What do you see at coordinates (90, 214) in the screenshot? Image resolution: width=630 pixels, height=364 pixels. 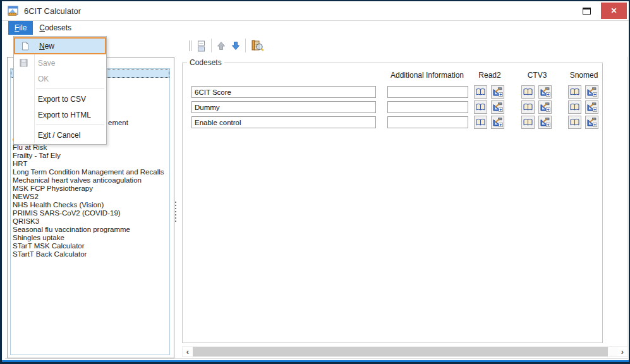 I see `list-item: PRIMIS SARS-CoV2 (COVID-19)` at bounding box center [90, 214].